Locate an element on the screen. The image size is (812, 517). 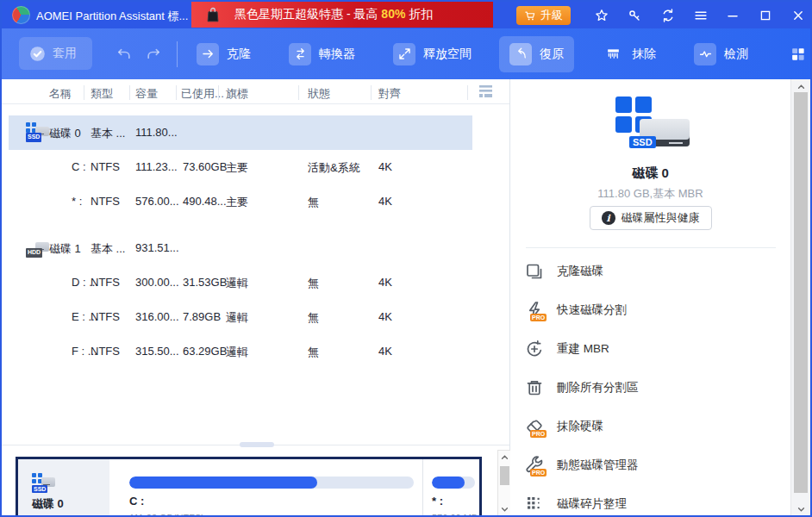
disk-map-strip: SSD 磁碟 0 C : 111.23 GB(NTFS) * : 576.00 … is located at coordinates (248, 487).